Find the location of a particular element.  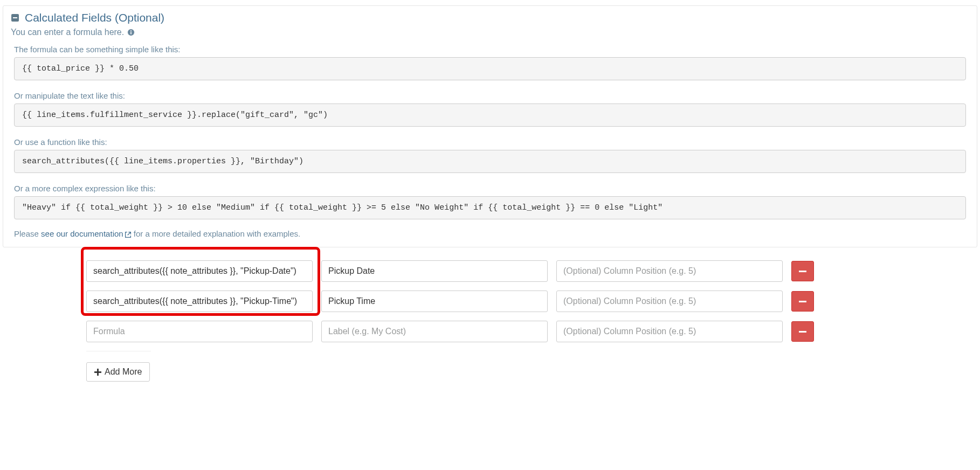

help-label-2: Or manipulate the text like this: is located at coordinates (490, 96).